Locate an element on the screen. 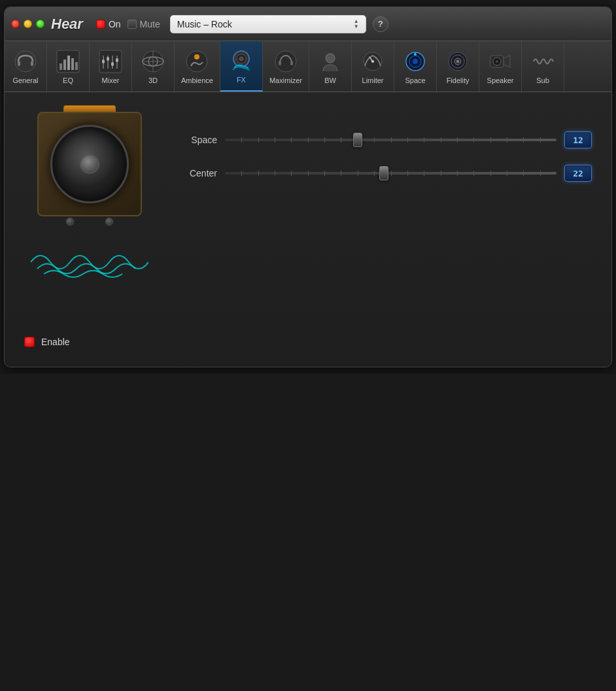  tab-mixer: Mixer is located at coordinates (111, 67).